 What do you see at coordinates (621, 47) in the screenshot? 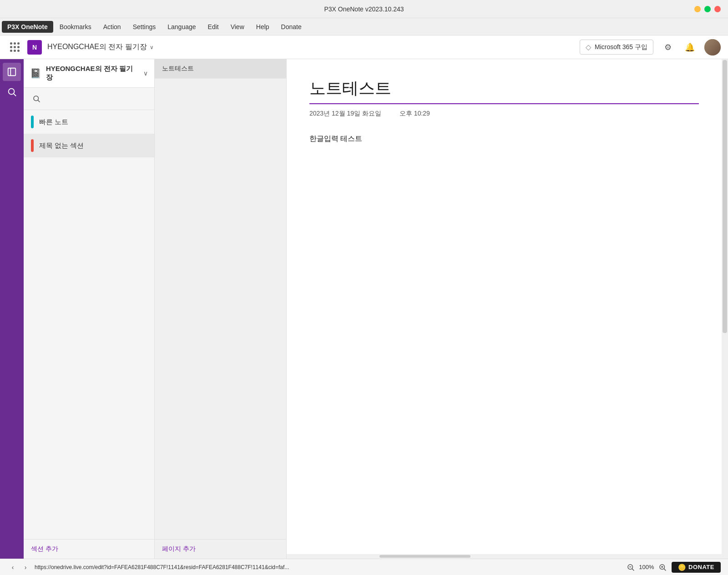
I see `ms365-label: Microsoft 365 구입` at bounding box center [621, 47].